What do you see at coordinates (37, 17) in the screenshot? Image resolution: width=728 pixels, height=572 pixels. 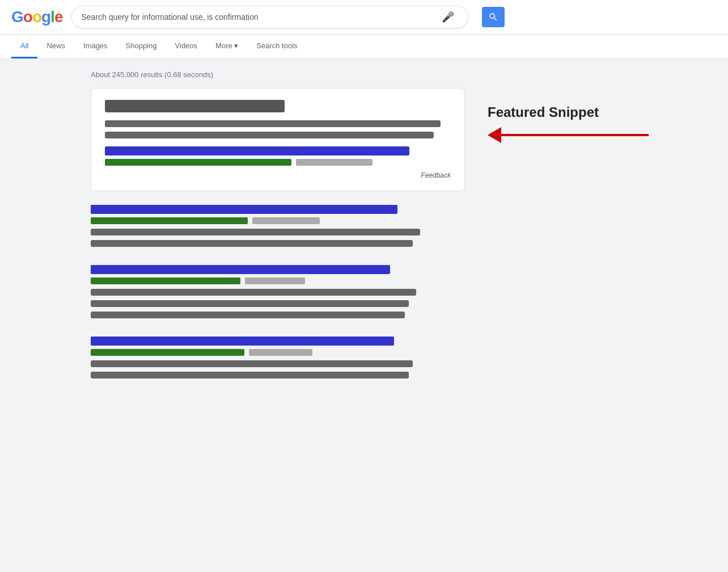 I see `google-logo: Google` at bounding box center [37, 17].